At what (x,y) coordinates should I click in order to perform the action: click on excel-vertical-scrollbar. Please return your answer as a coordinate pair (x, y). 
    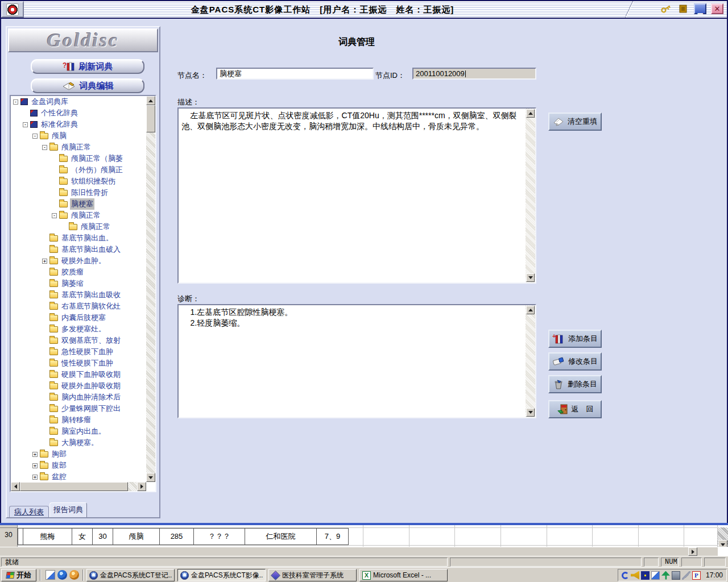
    Looking at the image, I should click on (723, 537).